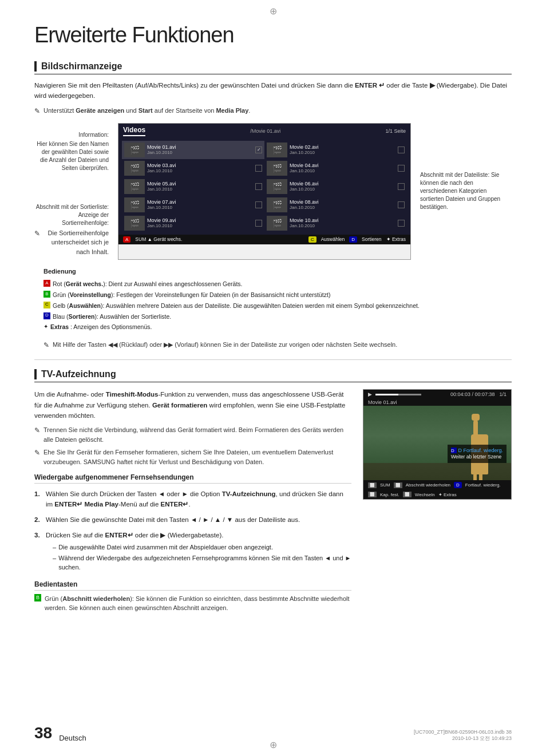 This screenshot has height=756, width=546. I want to click on tv-playback-header: ▶ 00:04:03 / 00:07:38 1/1, so click(437, 394).